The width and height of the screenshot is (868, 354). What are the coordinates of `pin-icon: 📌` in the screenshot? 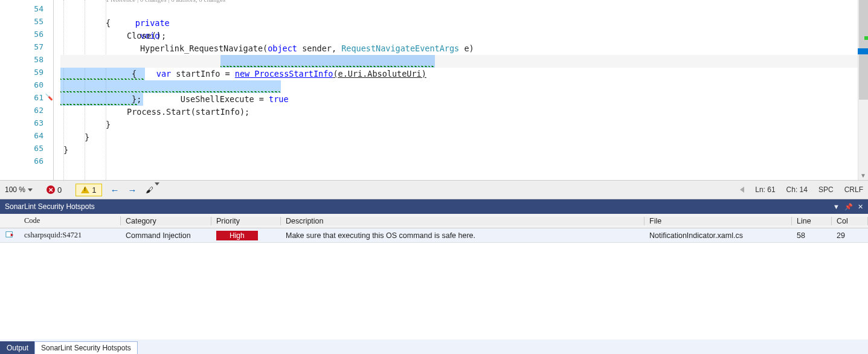 It's located at (849, 207).